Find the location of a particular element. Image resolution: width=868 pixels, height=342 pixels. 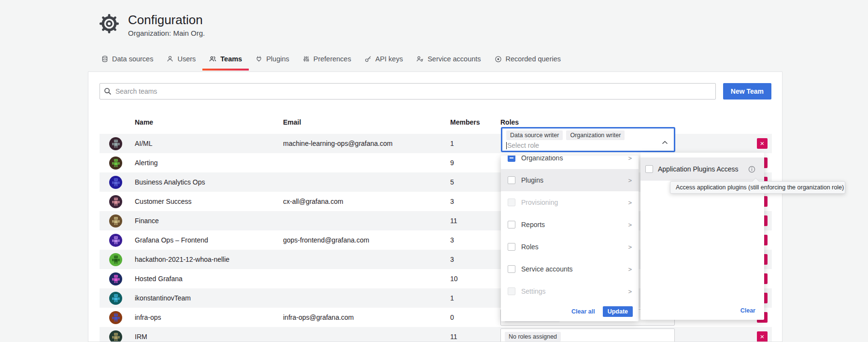

menu-item-label: Provisioning is located at coordinates (572, 202).